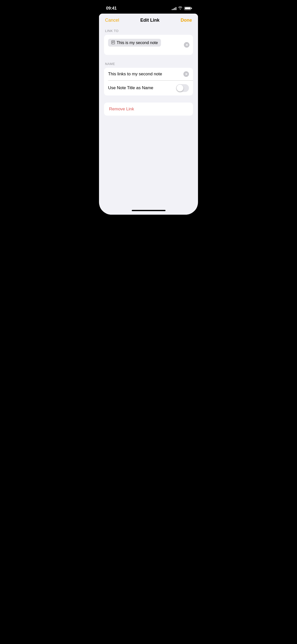 The height and width of the screenshot is (644, 297). What do you see at coordinates (149, 19) in the screenshot?
I see `nav-bar: Cancel Edit Link Done` at bounding box center [149, 19].